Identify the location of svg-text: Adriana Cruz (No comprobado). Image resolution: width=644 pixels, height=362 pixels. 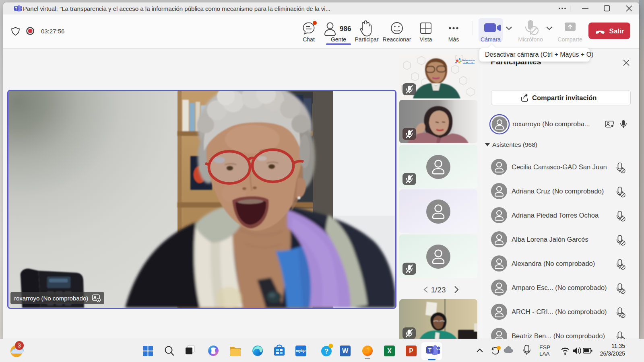
(558, 191).